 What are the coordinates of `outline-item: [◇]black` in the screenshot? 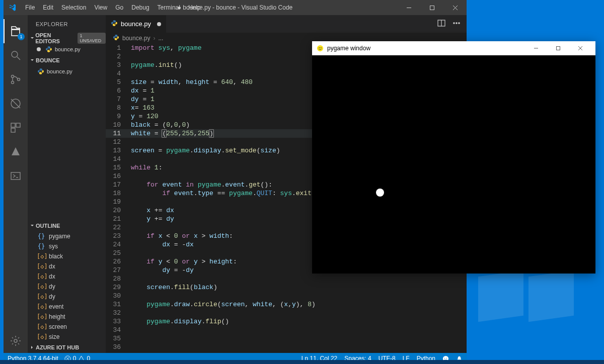 It's located at (66, 256).